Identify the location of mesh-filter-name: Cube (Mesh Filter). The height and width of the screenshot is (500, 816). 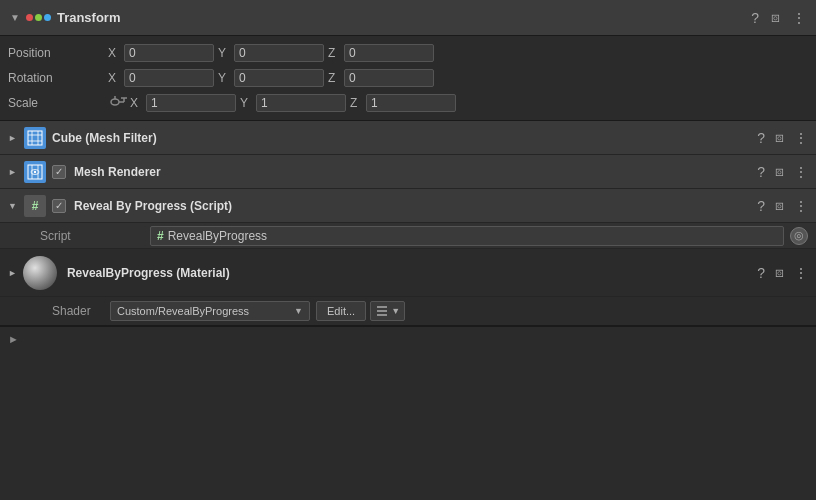
(404, 138).